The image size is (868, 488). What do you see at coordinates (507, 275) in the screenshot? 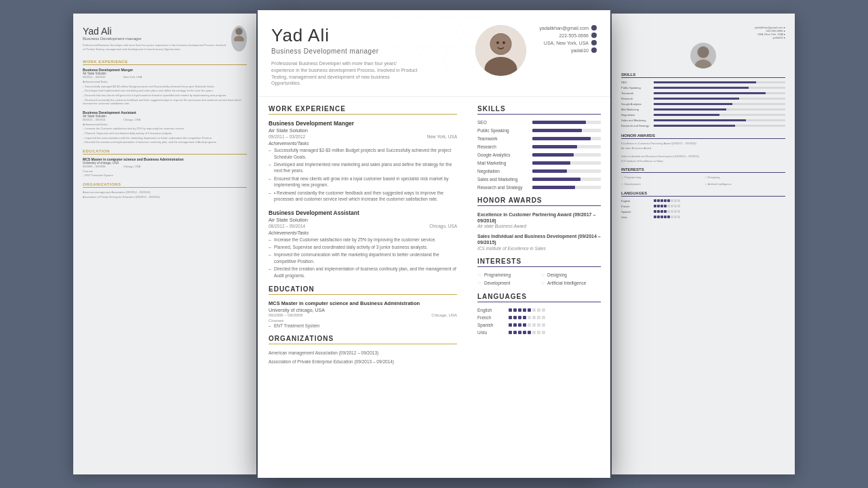
I see `interest-programming: ☆ Programming` at bounding box center [507, 275].